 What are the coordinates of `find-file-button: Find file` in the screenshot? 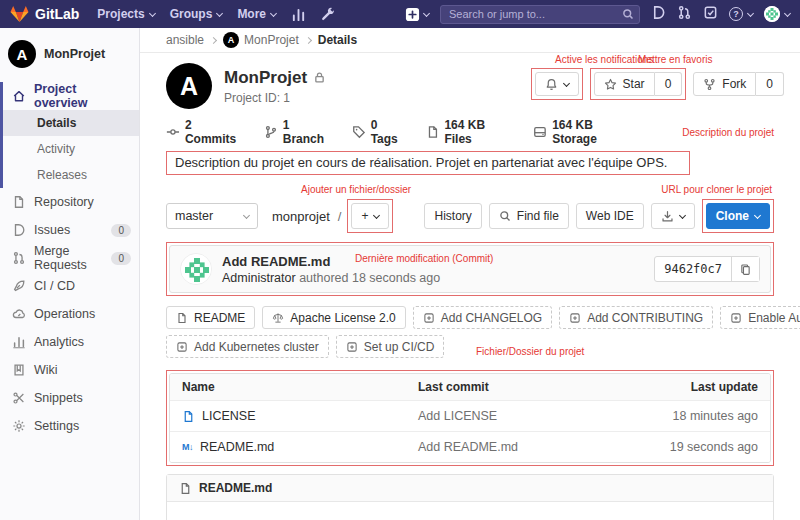 It's located at (529, 216).